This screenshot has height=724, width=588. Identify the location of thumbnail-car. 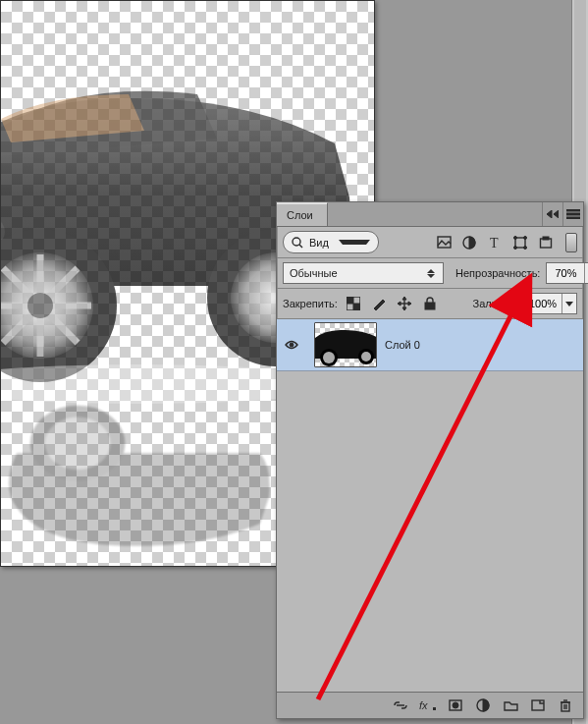
(346, 346).